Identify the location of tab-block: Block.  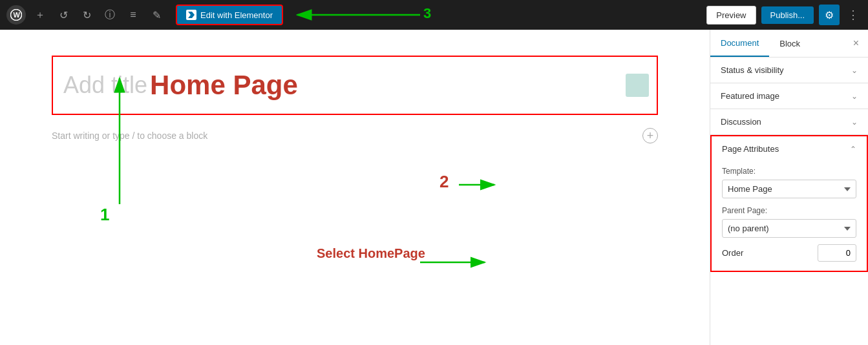
(790, 44).